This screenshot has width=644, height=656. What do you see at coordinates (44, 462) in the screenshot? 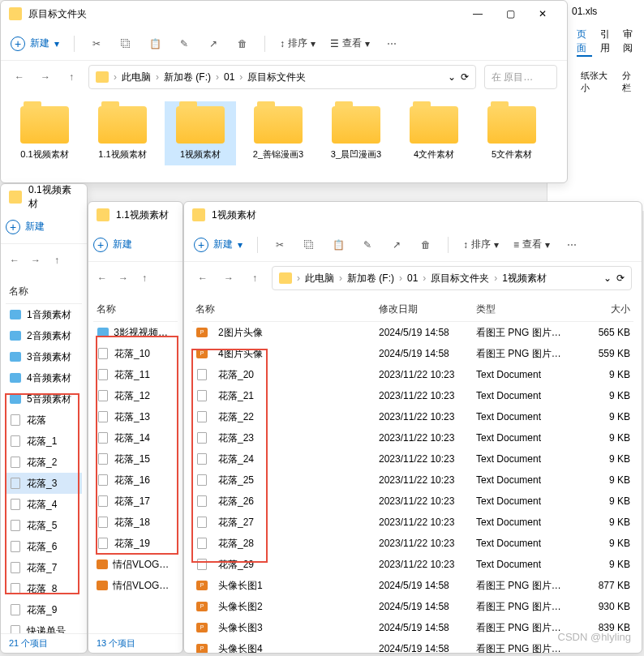
I see `list-item: 花落_2` at bounding box center [44, 462].